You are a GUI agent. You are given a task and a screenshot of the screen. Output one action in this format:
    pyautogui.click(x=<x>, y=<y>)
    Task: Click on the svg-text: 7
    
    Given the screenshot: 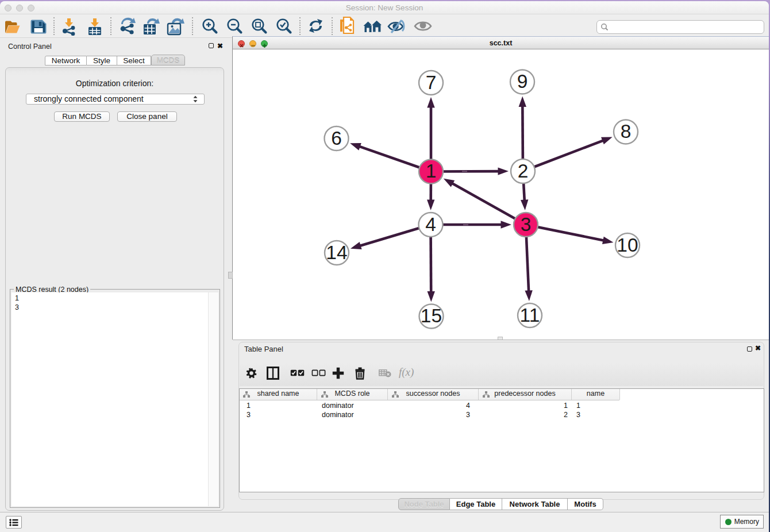 What is the action you would take?
    pyautogui.click(x=431, y=83)
    